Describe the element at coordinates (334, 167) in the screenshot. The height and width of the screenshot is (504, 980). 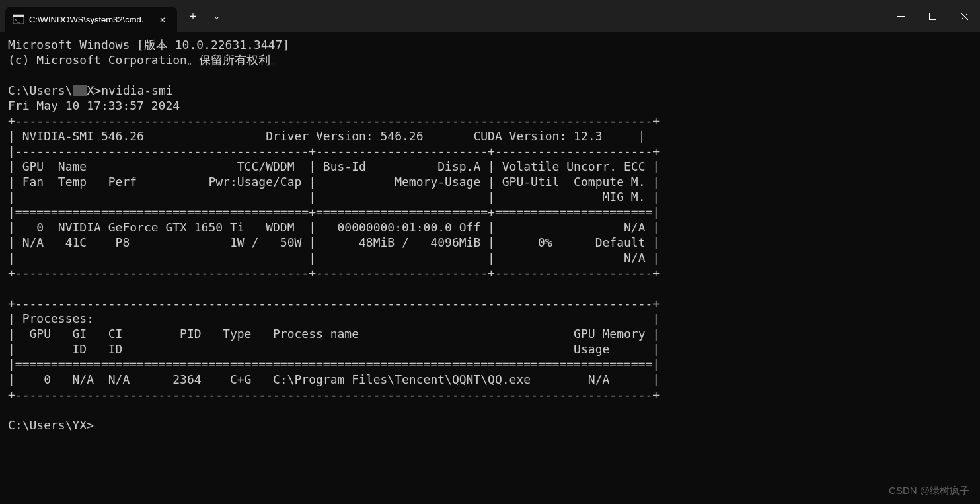
I see `smi-header-row: | GPU Name TCC/WDDM | Bus-Id Disp.A | Vo…` at that location.